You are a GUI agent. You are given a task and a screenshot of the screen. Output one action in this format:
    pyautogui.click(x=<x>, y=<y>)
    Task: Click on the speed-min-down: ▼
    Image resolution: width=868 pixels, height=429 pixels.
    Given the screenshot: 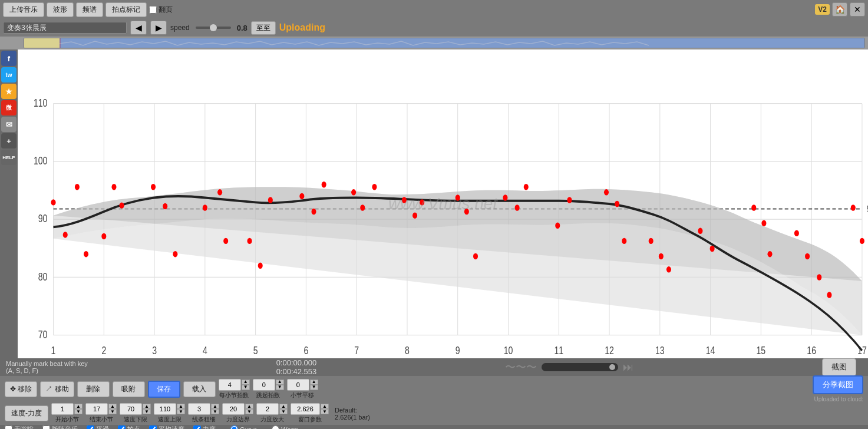 What is the action you would take?
    pyautogui.click(x=147, y=411)
    